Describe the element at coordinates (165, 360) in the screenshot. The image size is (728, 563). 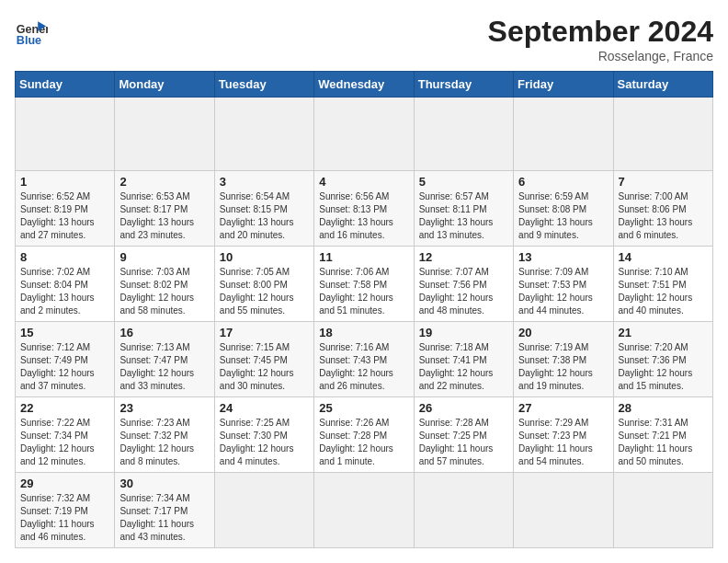
I see `calendar-cell: 16Sunrise: 7:13 AM Sunset: 7:47 PM Dayli…` at that location.